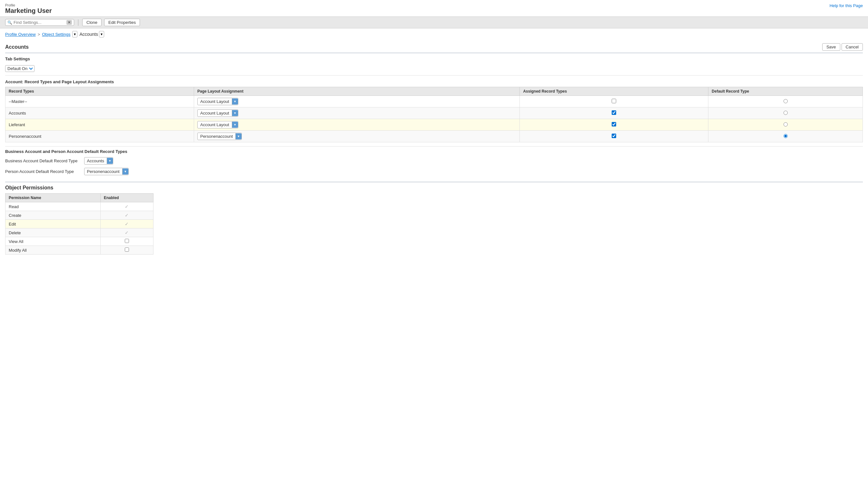 The image size is (868, 495). What do you see at coordinates (110, 161) in the screenshot?
I see `business-default-dropdown: ▾` at bounding box center [110, 161].